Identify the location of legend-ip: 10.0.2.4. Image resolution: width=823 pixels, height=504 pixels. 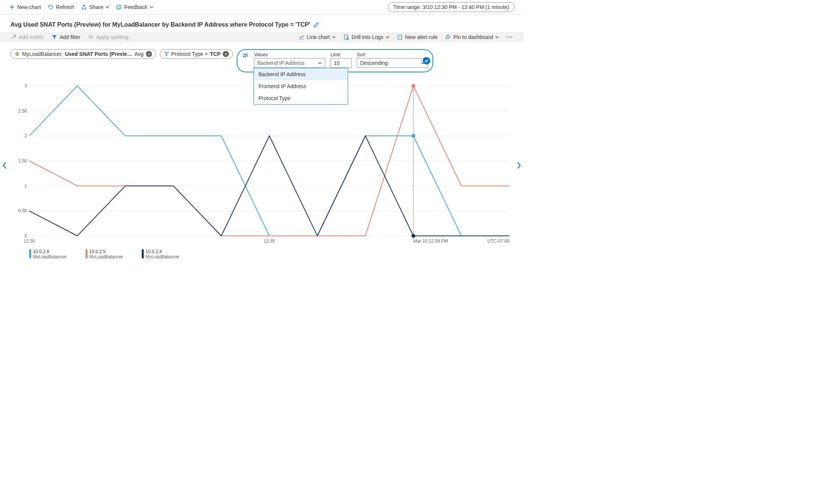
(154, 252).